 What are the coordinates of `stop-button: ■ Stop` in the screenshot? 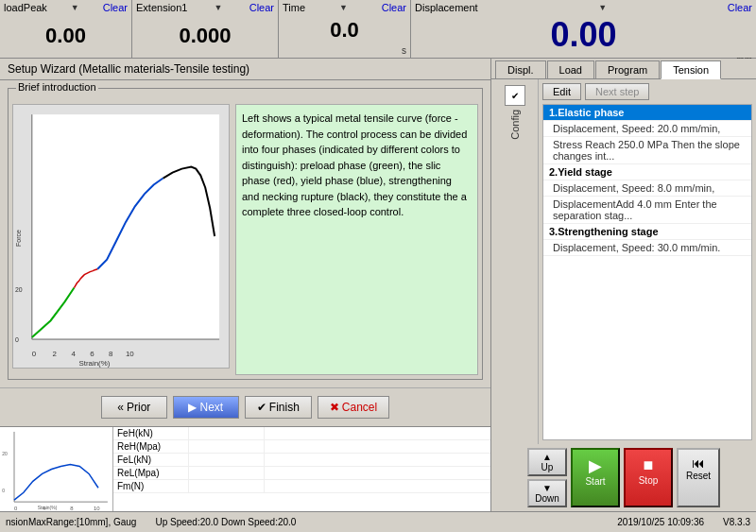 It's located at (648, 478).